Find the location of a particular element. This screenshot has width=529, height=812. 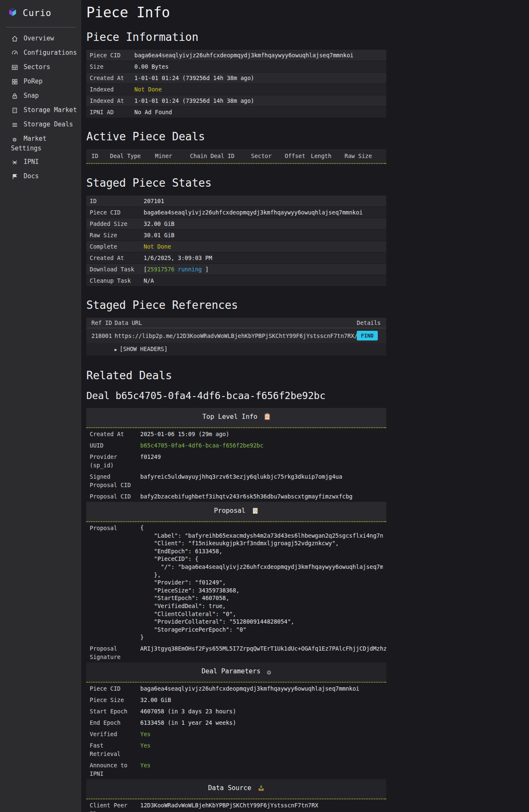

table-row: Download Task [25917576 running ] is located at coordinates (236, 269).